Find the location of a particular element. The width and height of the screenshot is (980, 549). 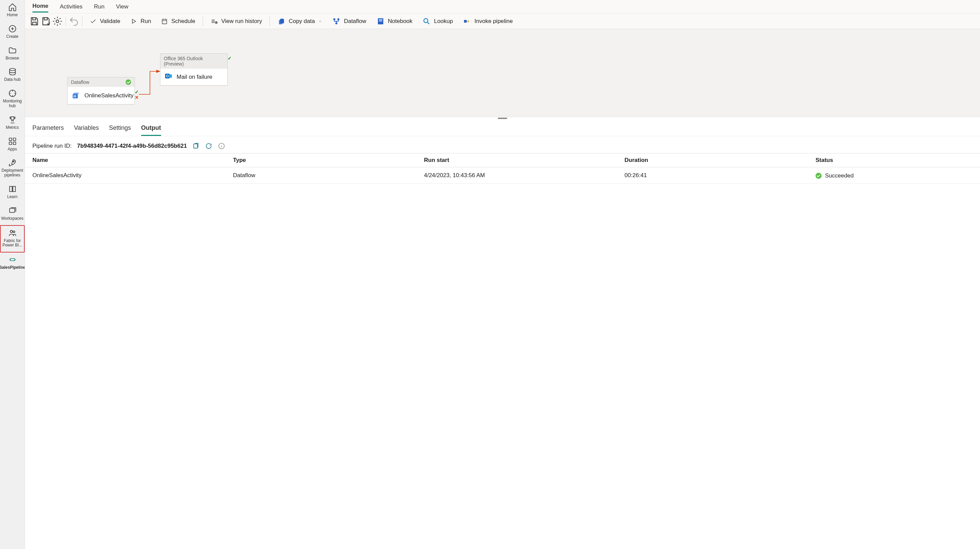

nav-datahub: Data hub is located at coordinates (12, 75).